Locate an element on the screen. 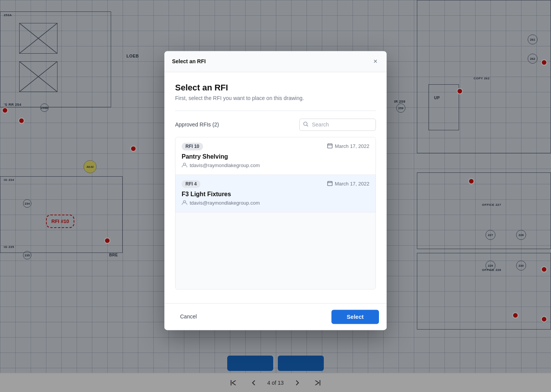 This screenshot has width=551, height=392. filter-row: Approved RFIs (2) is located at coordinates (276, 125).